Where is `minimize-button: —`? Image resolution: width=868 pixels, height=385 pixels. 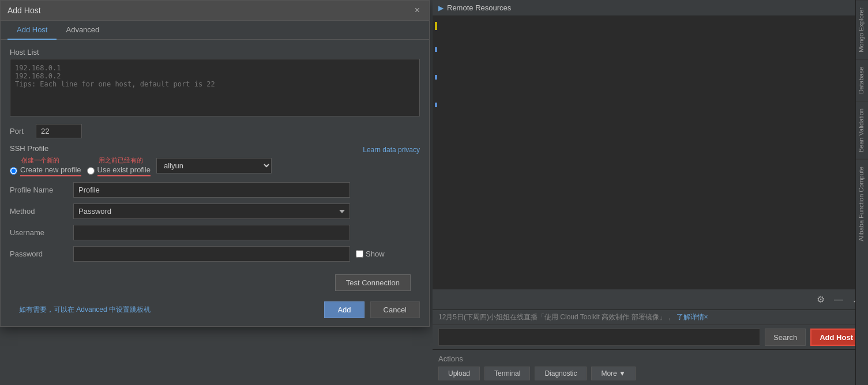
minimize-button: — is located at coordinates (839, 300).